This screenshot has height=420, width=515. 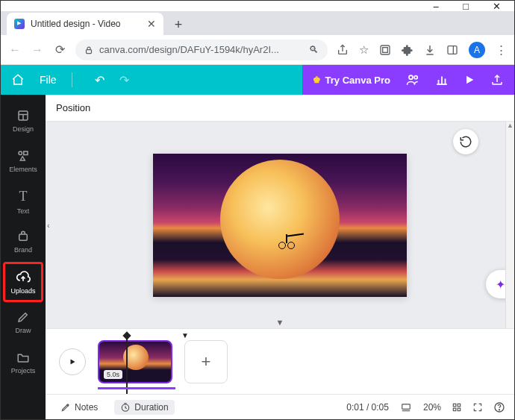 What do you see at coordinates (367, 407) in the screenshot?
I see `time-display: 0:01 / 0:05` at bounding box center [367, 407].